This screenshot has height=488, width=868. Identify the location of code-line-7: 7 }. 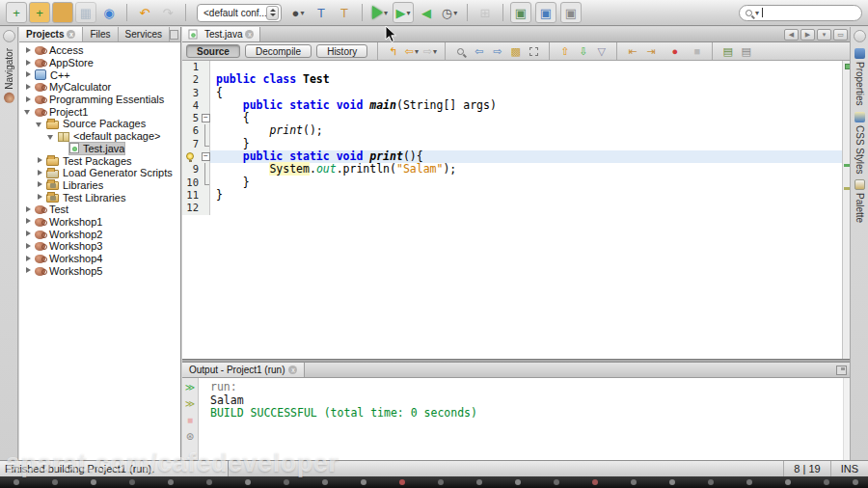
(517, 145).